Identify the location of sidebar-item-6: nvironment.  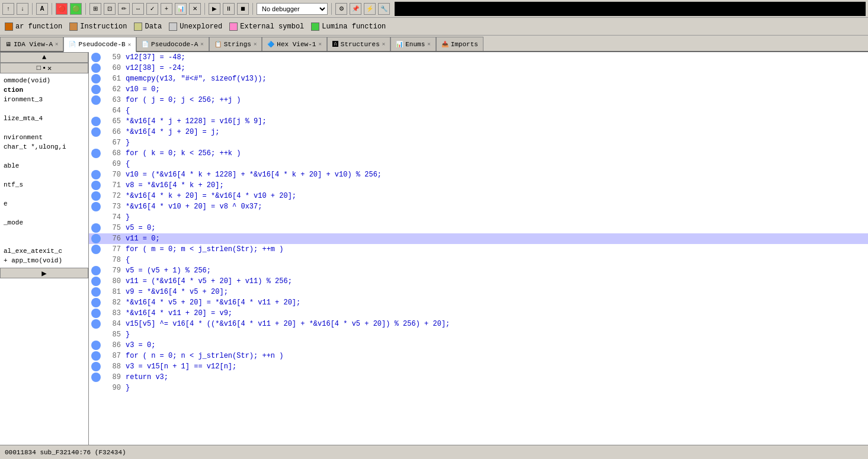
(44, 137).